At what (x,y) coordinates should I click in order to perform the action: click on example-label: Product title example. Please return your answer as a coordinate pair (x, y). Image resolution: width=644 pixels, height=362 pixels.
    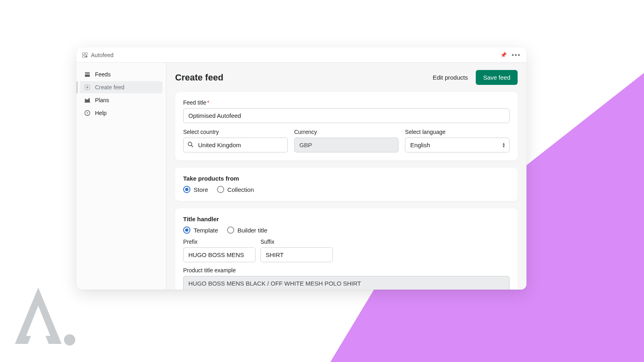
    Looking at the image, I should click on (346, 270).